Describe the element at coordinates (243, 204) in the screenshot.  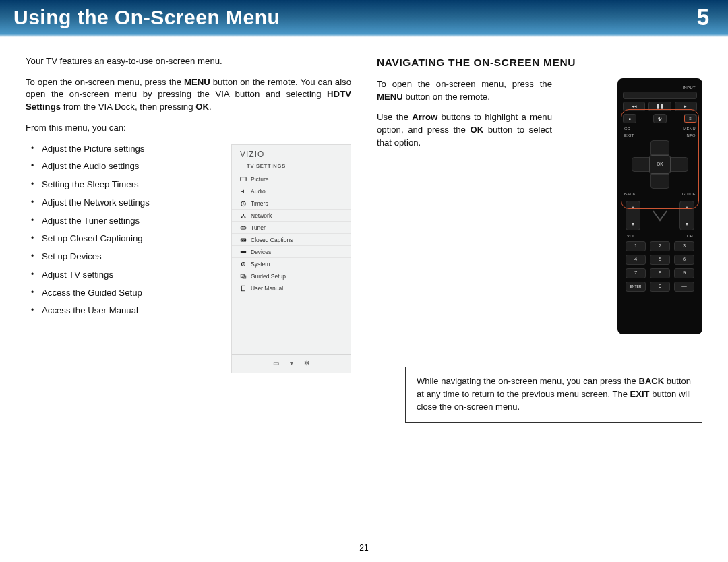
I see `timers-icon` at that location.